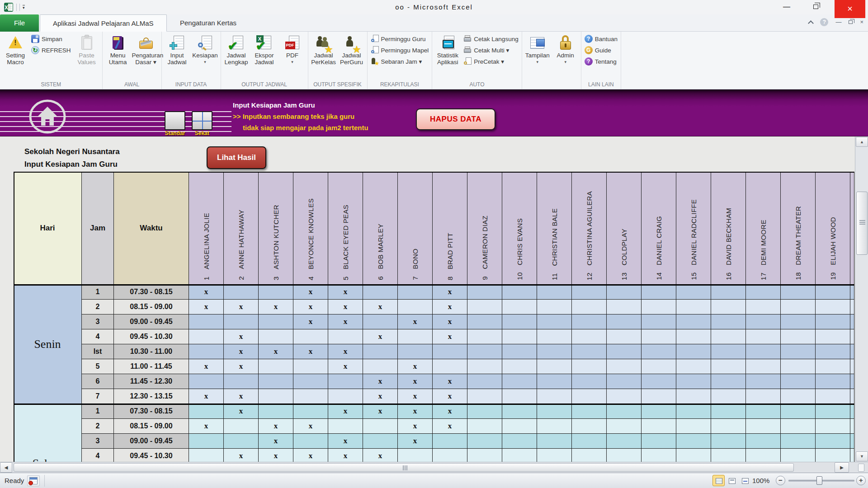  Describe the element at coordinates (862, 142) in the screenshot. I see `scroll-up-icon: ▲` at that location.